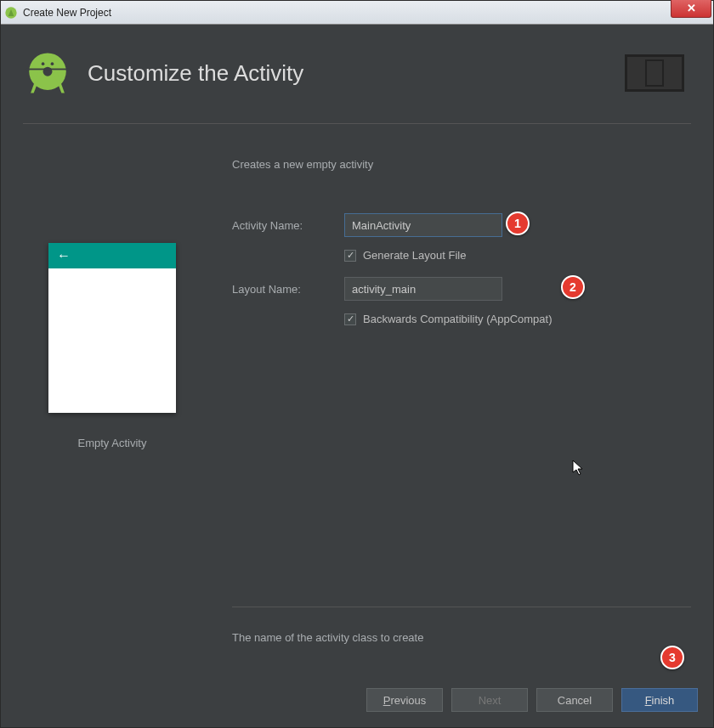 The width and height of the screenshot is (714, 728). I want to click on devices-icon, so click(654, 73).